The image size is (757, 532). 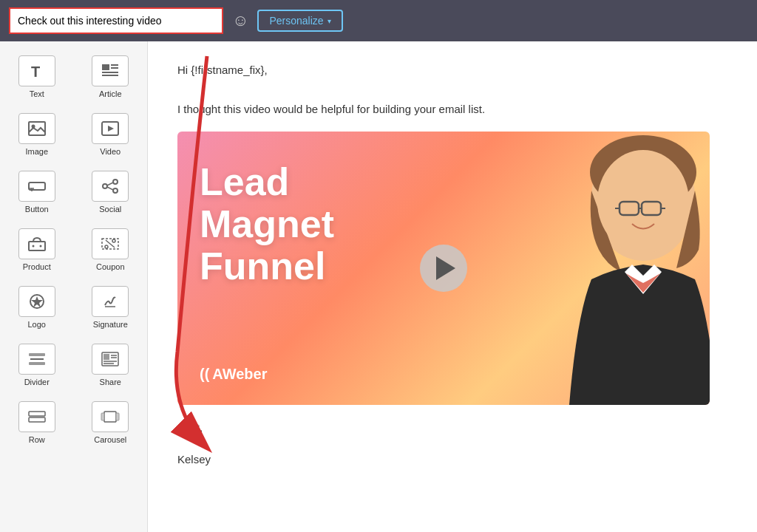 I want to click on email-closing: Best,, so click(x=452, y=427).